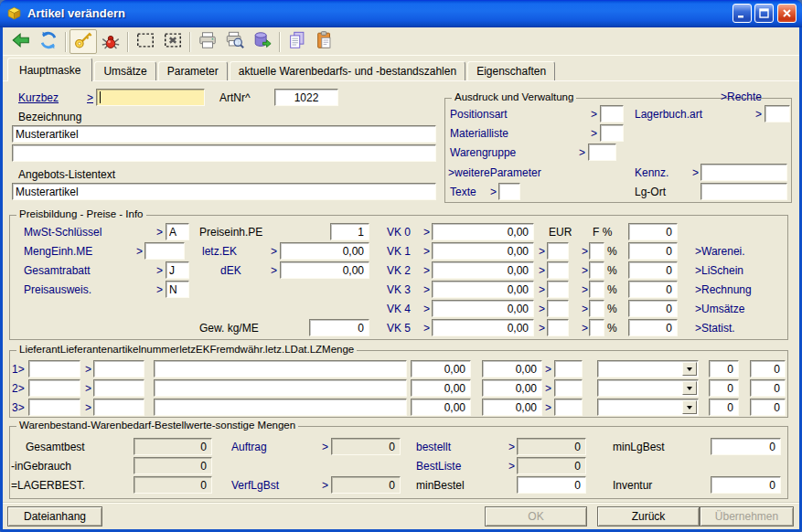  What do you see at coordinates (483, 289) in the screenshot?
I see `vk3-value-input` at bounding box center [483, 289].